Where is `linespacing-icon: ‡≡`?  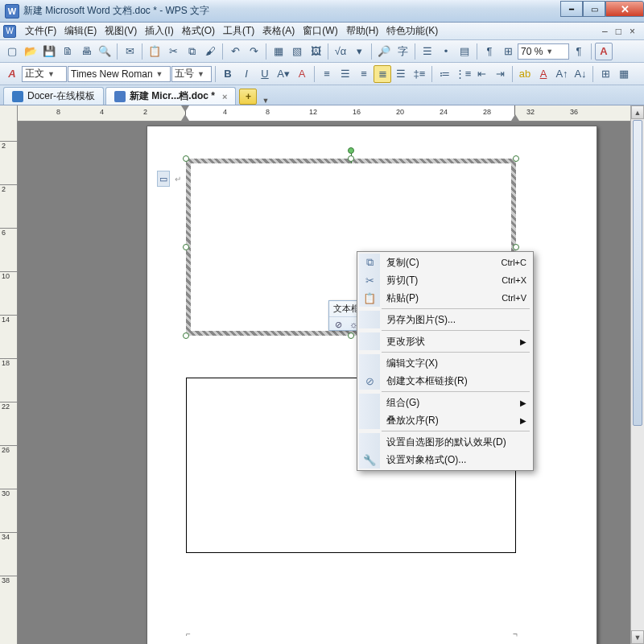
linespacing-icon: ‡≡ is located at coordinates (419, 74).